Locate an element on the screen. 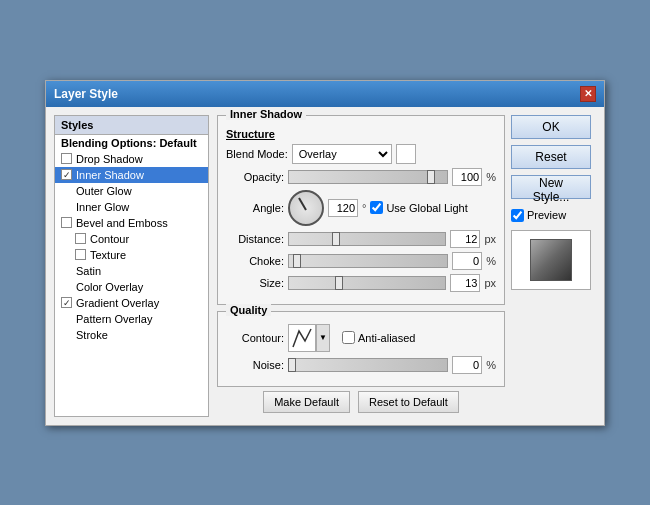  choke-unit: % is located at coordinates (491, 261).